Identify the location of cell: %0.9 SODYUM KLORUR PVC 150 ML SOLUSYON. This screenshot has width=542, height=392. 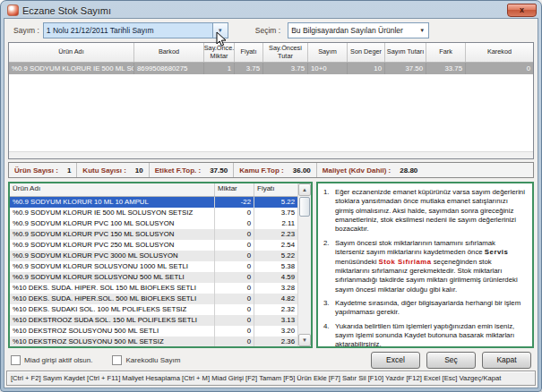
(113, 234).